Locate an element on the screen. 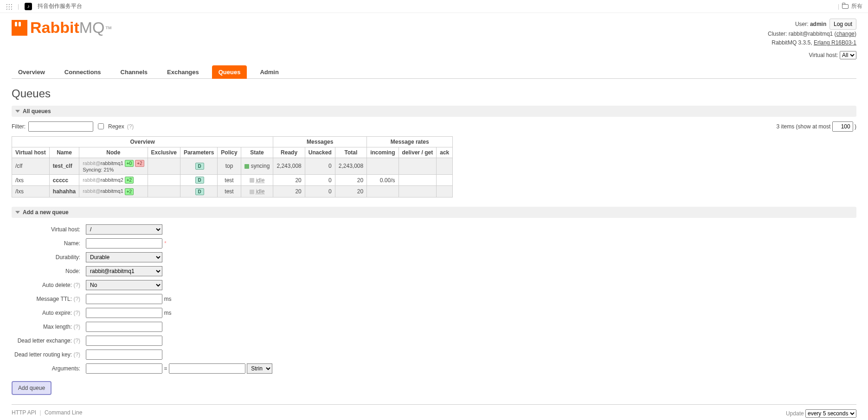  cluster-change-link: change is located at coordinates (845, 34).